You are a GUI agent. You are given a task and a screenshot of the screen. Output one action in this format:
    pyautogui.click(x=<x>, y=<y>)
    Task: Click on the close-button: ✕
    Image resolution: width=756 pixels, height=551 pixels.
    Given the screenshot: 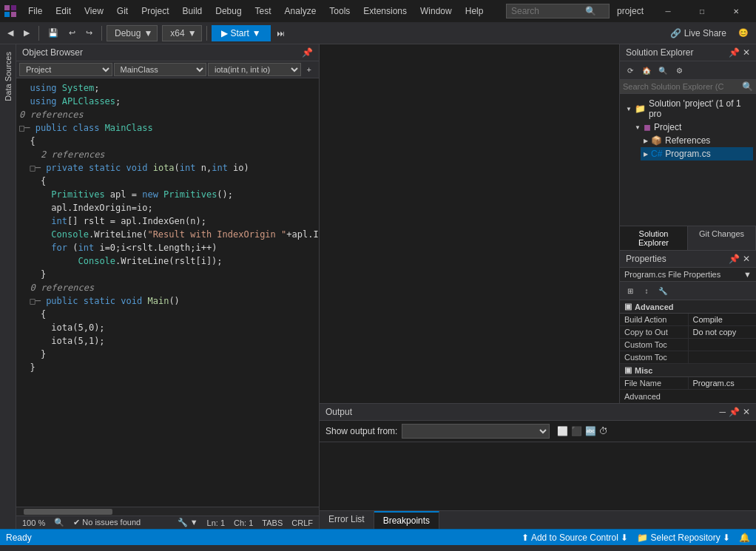 What is the action you would take?
    pyautogui.click(x=736, y=11)
    